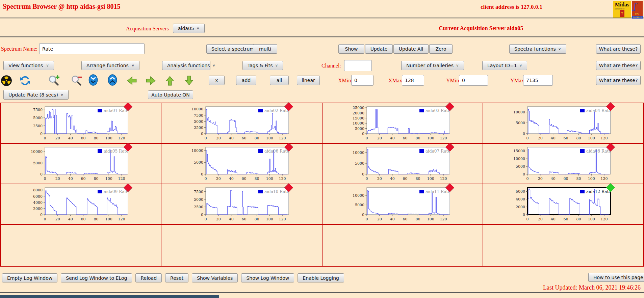 The width and height of the screenshot is (644, 298). Describe the element at coordinates (277, 192) in the screenshot. I see `chart-legend-label: aida10 Rate` at that location.